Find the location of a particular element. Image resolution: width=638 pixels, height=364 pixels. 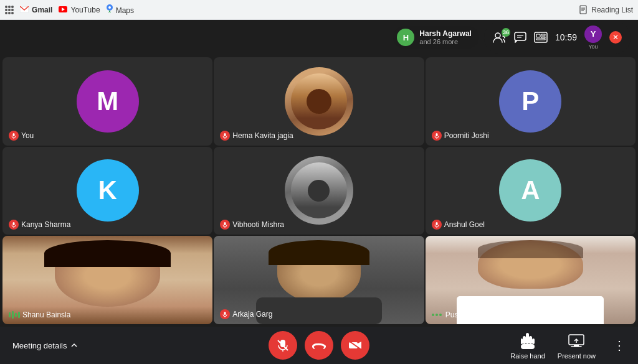

video-cell-arkaja: Arkaja Garg is located at coordinates (319, 280).